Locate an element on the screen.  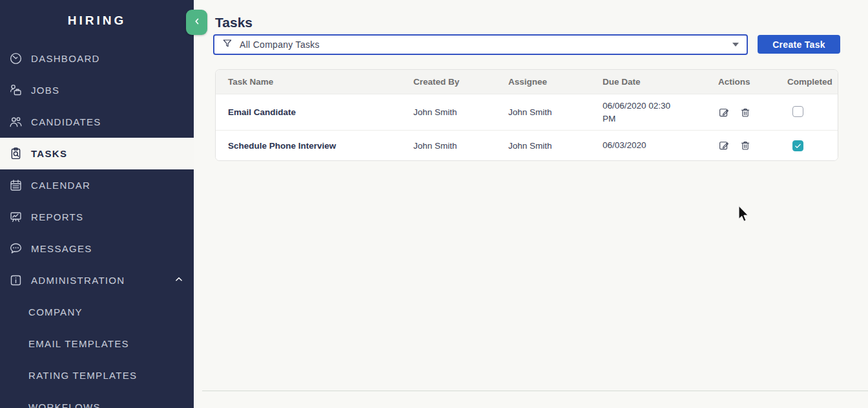
column-header-actions: Actions is located at coordinates (748, 81).